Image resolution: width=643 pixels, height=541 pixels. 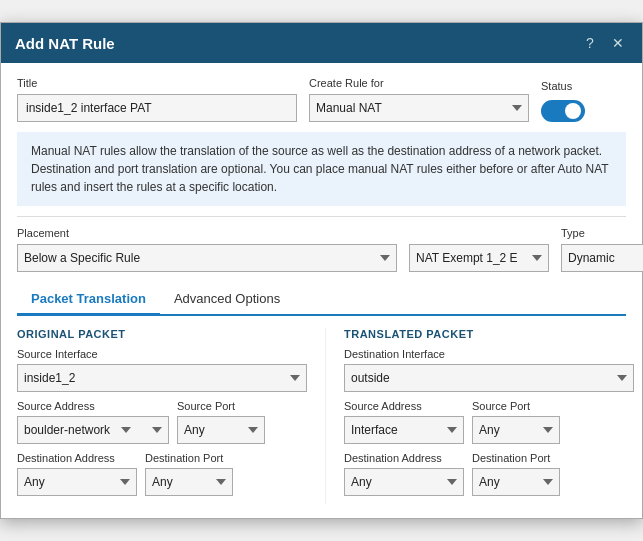 I want to click on trans-src-addr-select: Interface any, so click(x=404, y=430).